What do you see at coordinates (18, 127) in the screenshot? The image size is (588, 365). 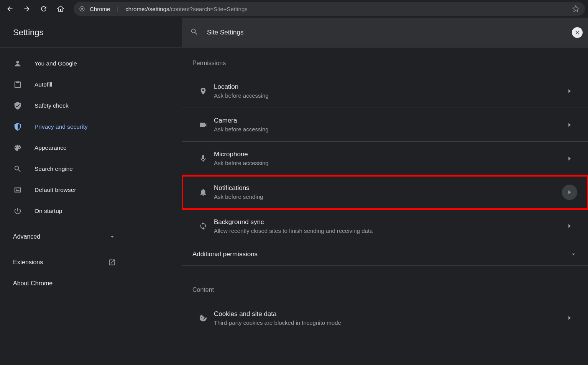 I see `shield-icon` at bounding box center [18, 127].